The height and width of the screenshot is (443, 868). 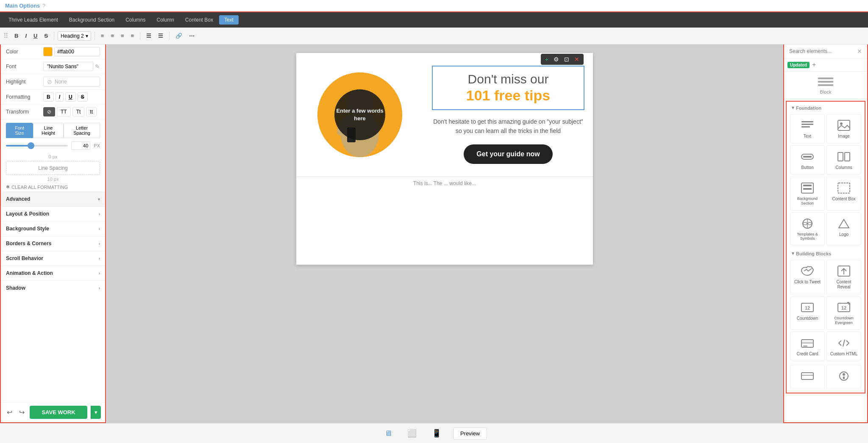 I want to click on align-left-button: ≡, so click(x=103, y=36).